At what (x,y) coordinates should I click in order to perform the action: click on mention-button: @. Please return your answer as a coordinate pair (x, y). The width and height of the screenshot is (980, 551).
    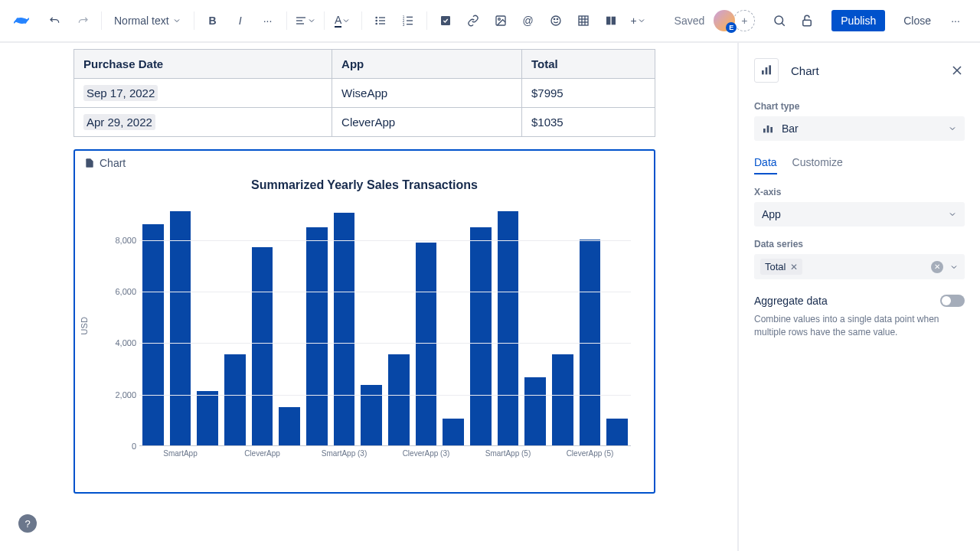
    Looking at the image, I should click on (528, 21).